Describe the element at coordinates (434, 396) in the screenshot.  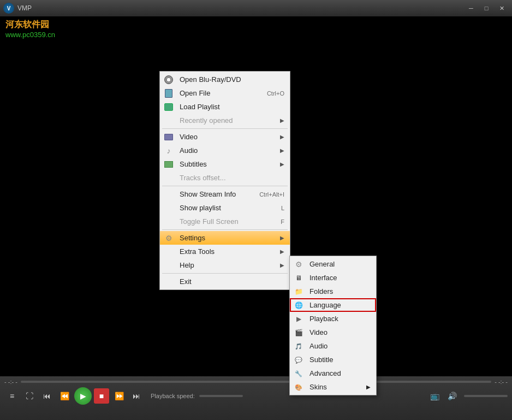
I see `tv-button: 📺` at that location.